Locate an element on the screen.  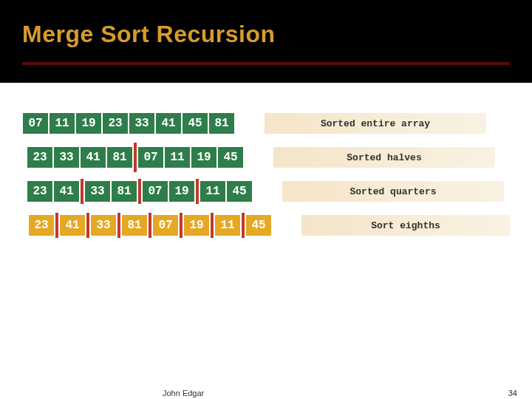
row-sort-eighths: 23 41 33 81 07 19 11 45 Sort eighths is located at coordinates (266, 225).